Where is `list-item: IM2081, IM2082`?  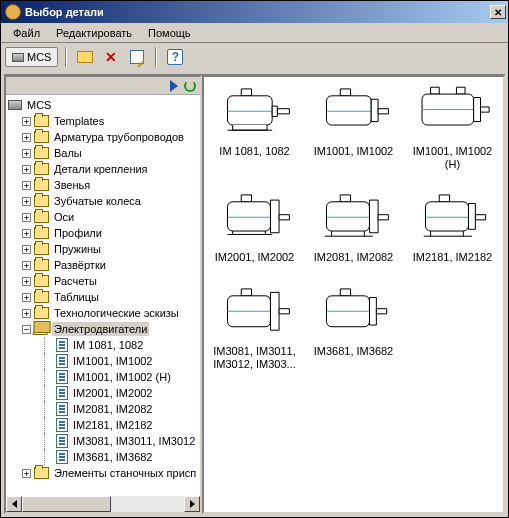
list-item: IM2081, IM2082 is located at coordinates (354, 228).